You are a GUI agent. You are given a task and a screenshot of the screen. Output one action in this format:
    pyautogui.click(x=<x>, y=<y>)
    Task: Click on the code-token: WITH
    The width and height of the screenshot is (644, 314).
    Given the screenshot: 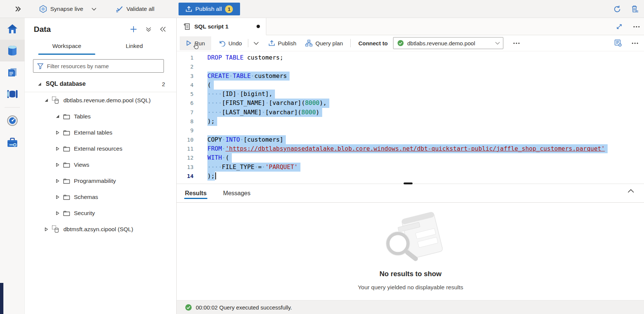 What is the action you would take?
    pyautogui.click(x=215, y=157)
    